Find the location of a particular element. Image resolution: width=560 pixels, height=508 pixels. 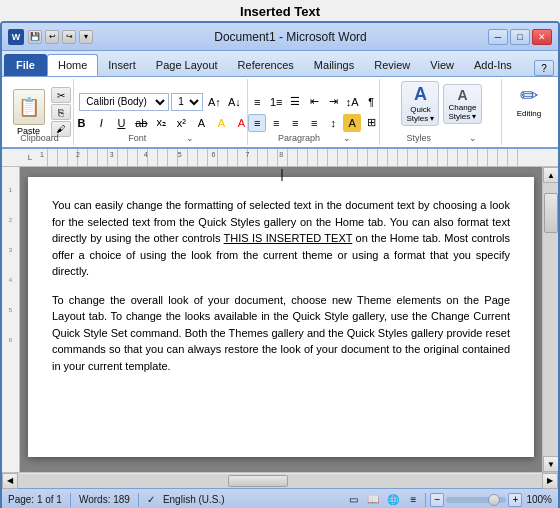

multilevel-list-button: ☰ is located at coordinates (295, 102).